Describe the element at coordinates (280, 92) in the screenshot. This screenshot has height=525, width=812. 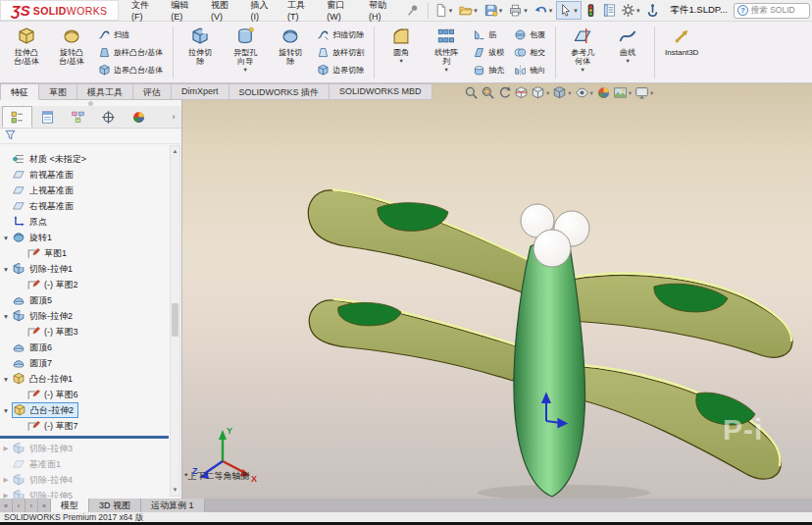
I see `tab-5: SOLIDWORKS 插件` at that location.